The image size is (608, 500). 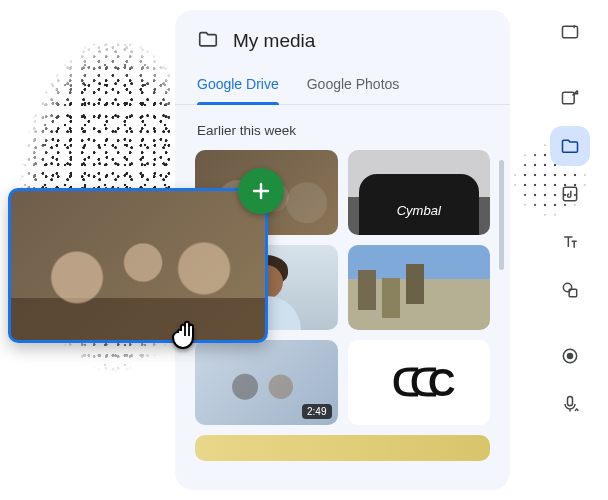 What do you see at coordinates (570, 194) in the screenshot?
I see `rail-audio` at bounding box center [570, 194].